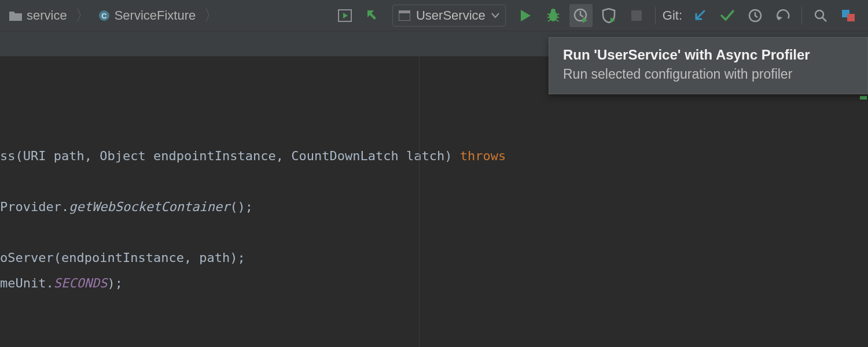 The image size is (868, 347). What do you see at coordinates (434, 258) in the screenshot?
I see `code-line: oServer(endpointInstance, path);` at bounding box center [434, 258].